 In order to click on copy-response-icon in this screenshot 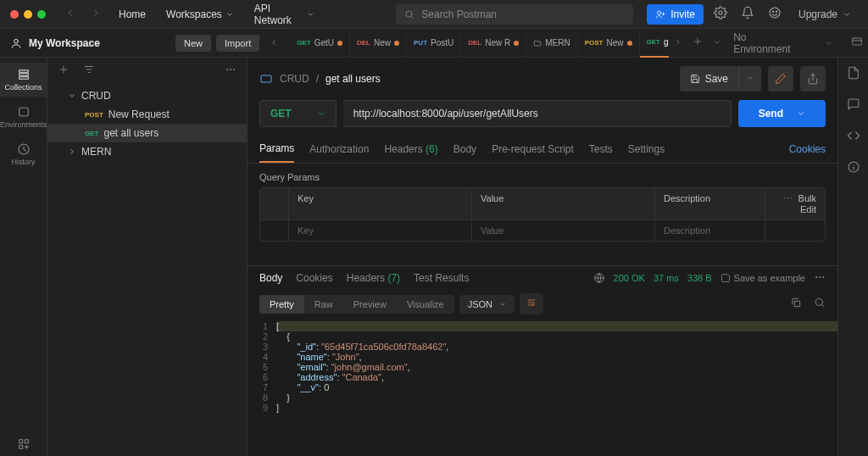, I will do `click(796, 303)`.